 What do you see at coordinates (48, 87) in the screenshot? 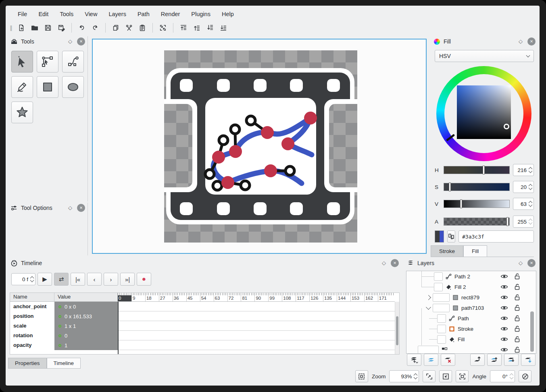
I see `rectangle-tool-button` at bounding box center [48, 87].